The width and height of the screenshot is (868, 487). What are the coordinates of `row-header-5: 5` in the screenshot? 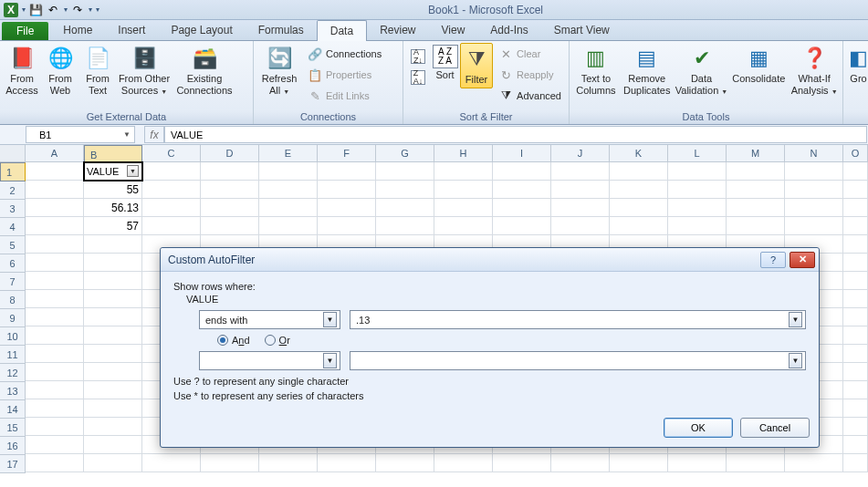 It's located at (13, 245).